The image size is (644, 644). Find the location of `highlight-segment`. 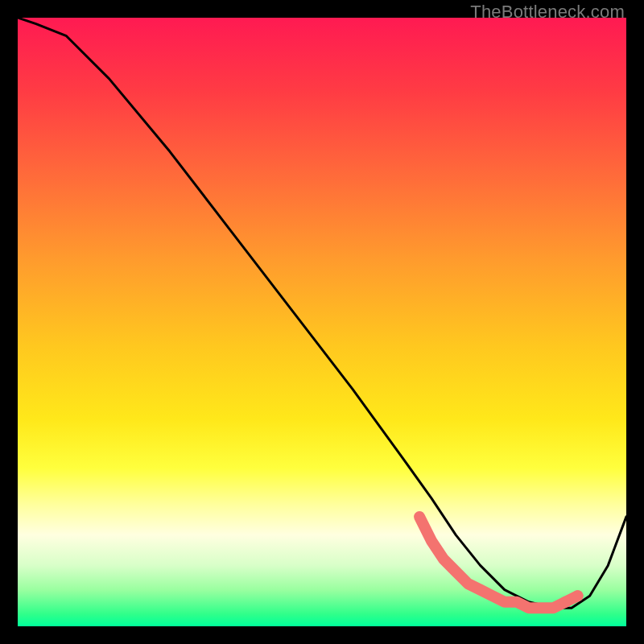

highlight-segment is located at coordinates (499, 562).